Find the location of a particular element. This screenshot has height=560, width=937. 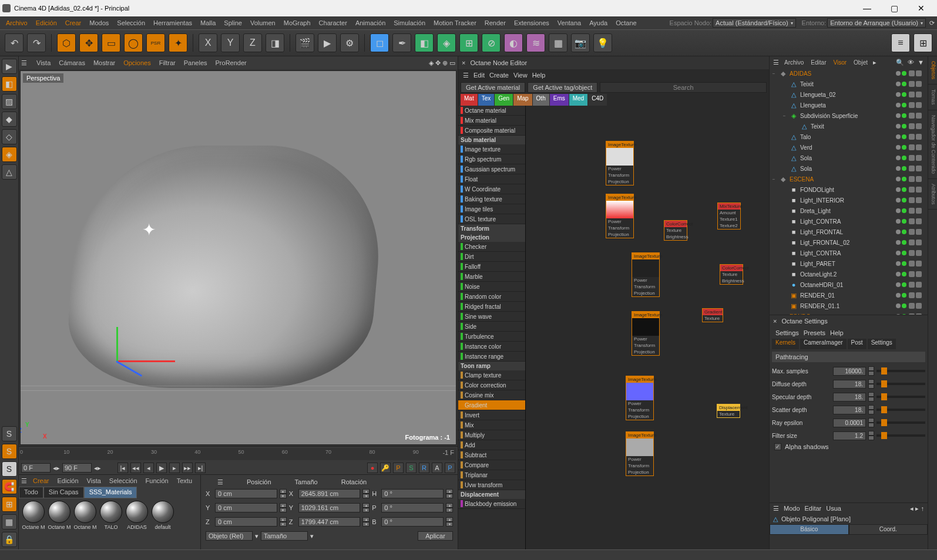

menu-simulación: Simulación is located at coordinates (409, 23).